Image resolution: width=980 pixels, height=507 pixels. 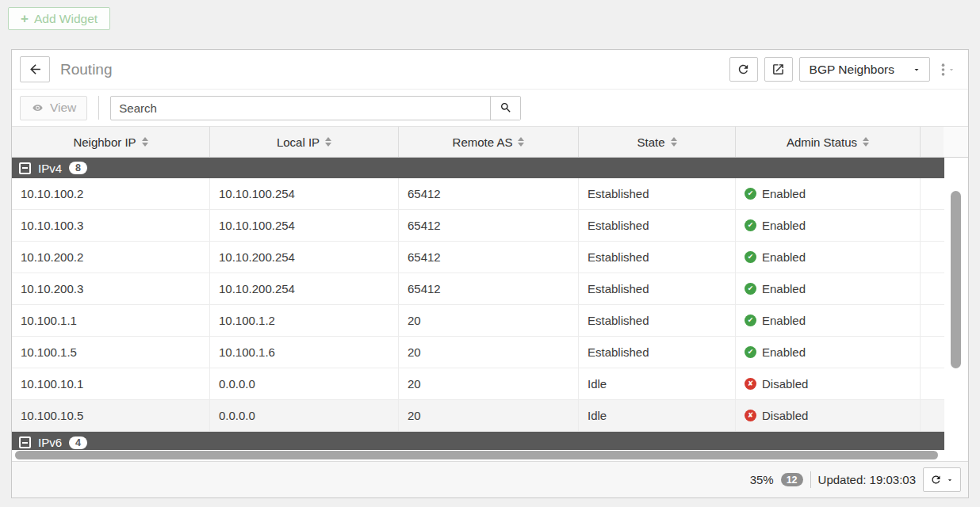 What do you see at coordinates (483, 143) in the screenshot?
I see `column-label: Remote AS` at bounding box center [483, 143].